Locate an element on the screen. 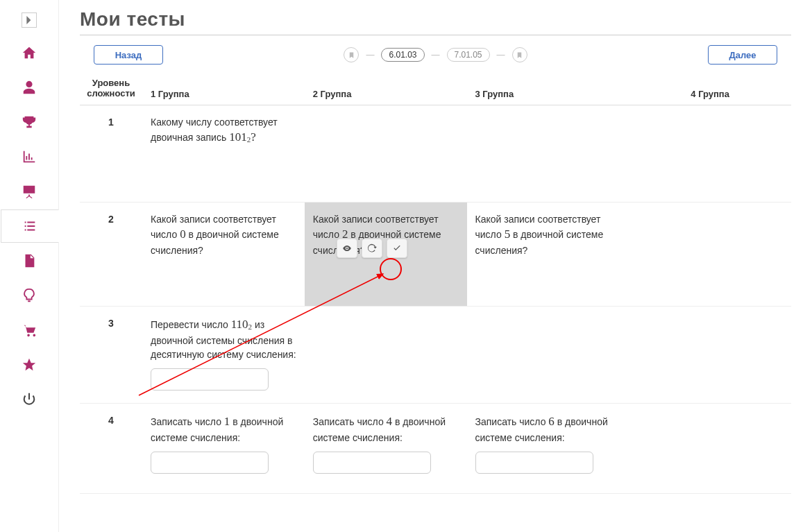  breadcrumb: — 6.01.03 — 7.01.05 — is located at coordinates (436, 55).